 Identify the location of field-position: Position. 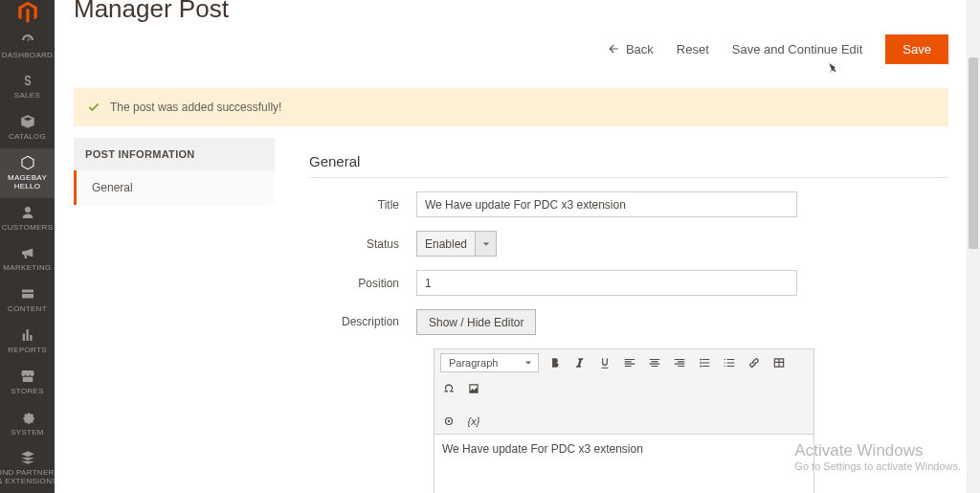
(629, 283).